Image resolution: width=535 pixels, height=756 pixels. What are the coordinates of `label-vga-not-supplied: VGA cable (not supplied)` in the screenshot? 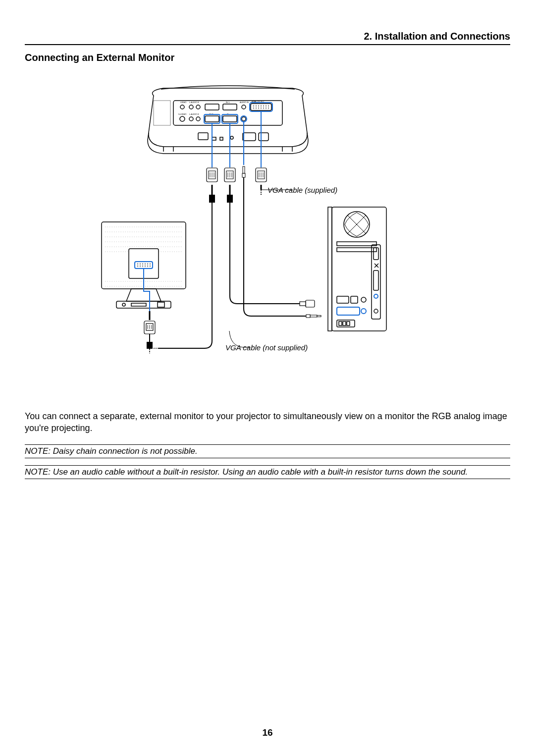 It's located at (267, 348).